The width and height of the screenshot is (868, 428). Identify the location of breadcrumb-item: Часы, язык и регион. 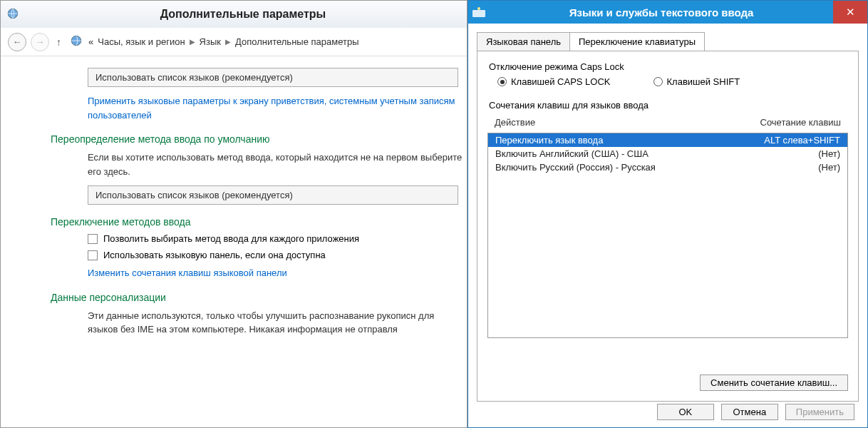
(141, 41).